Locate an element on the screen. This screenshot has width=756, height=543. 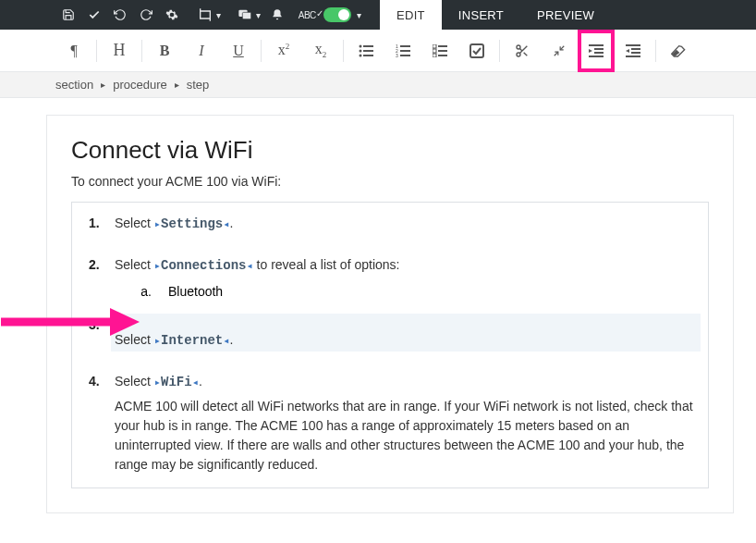
bold-button: B is located at coordinates (165, 51).